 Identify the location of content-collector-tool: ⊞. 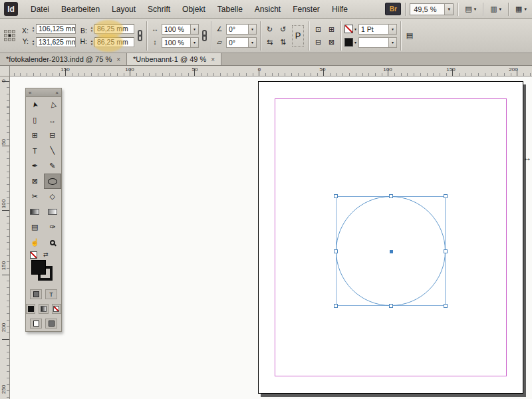
(35, 136).